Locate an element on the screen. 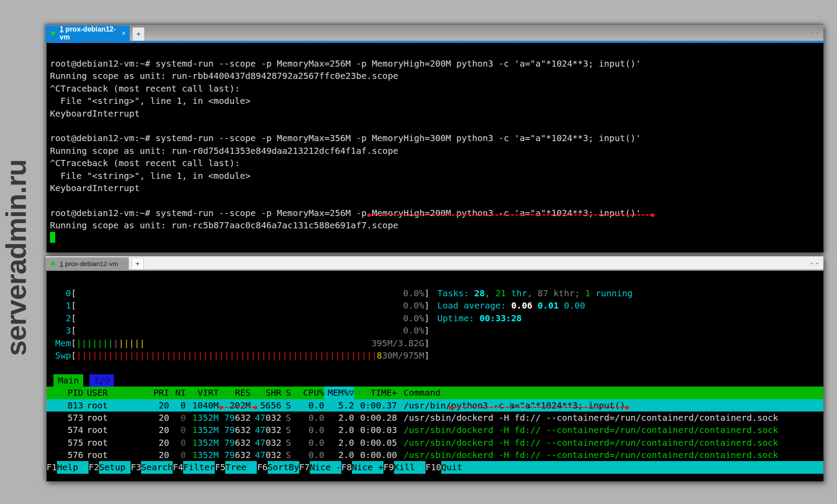 Image resolution: width=837 pixels, height=504 pixels. column-header-mem: MEM%▽ is located at coordinates (339, 393).